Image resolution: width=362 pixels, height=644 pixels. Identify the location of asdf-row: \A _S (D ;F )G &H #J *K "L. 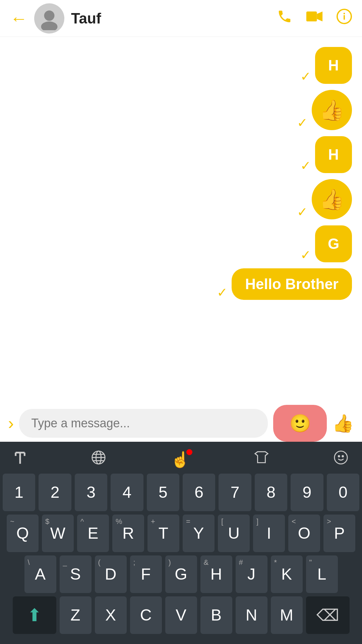
(181, 574).